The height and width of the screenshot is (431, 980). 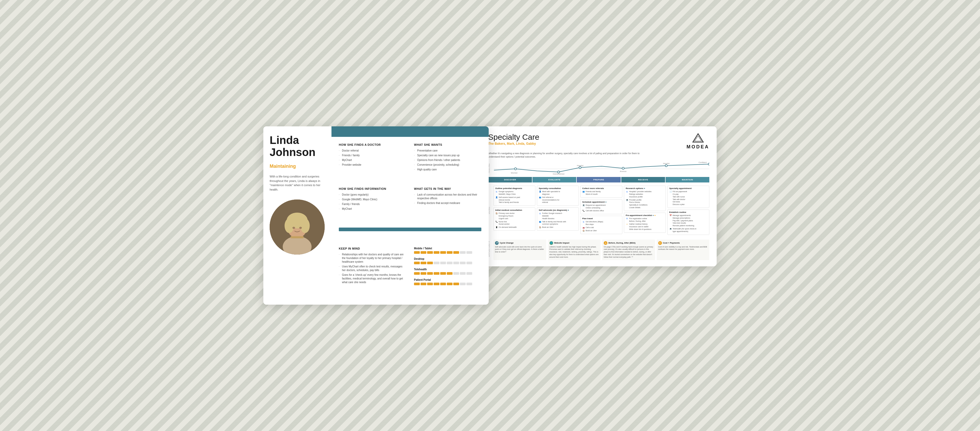 What do you see at coordinates (584, 228) in the screenshot?
I see `car-icon: 🚗` at bounding box center [584, 228].